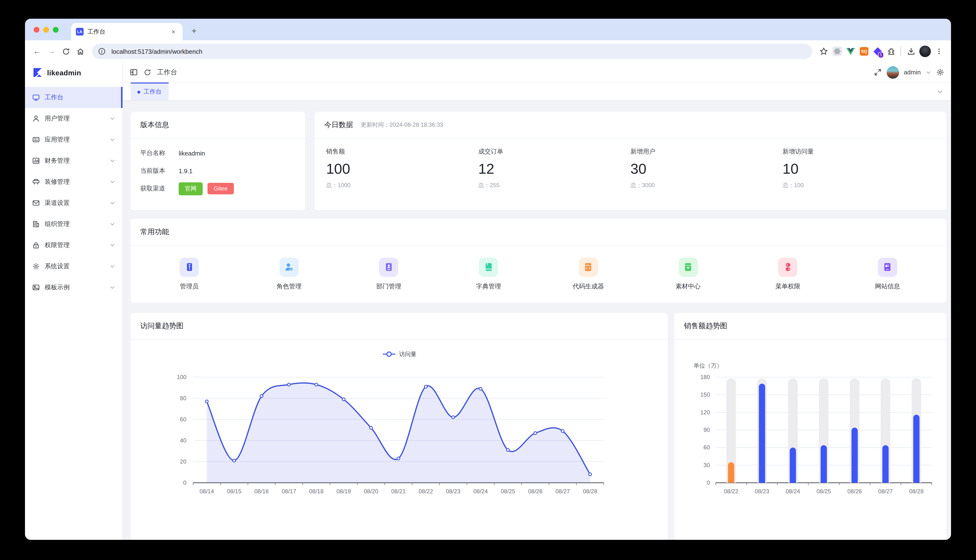  What do you see at coordinates (688, 274) in the screenshot?
I see `feature-tile-material: 素材中心` at bounding box center [688, 274].